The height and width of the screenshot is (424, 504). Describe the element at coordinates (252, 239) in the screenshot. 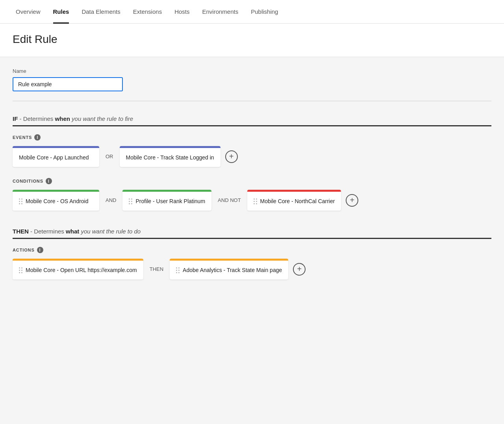

I see `then-divider` at that location.